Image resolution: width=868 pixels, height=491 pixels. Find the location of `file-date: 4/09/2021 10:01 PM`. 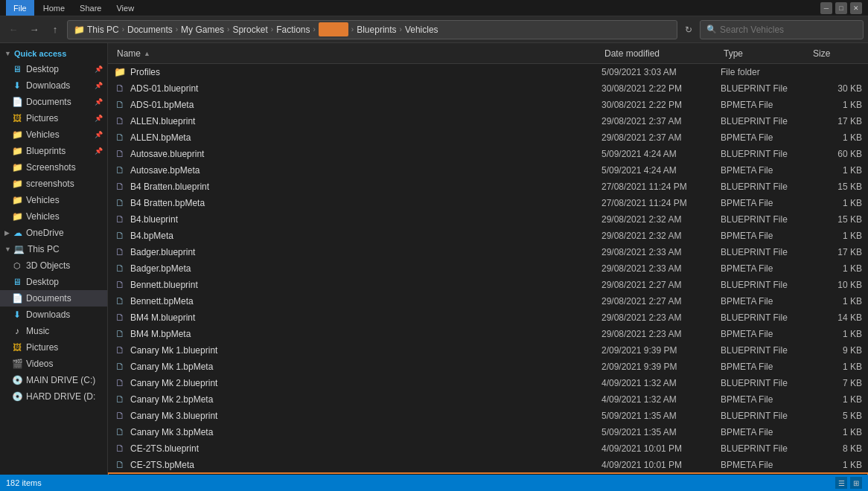

file-date: 4/09/2021 10:01 PM is located at coordinates (661, 465).